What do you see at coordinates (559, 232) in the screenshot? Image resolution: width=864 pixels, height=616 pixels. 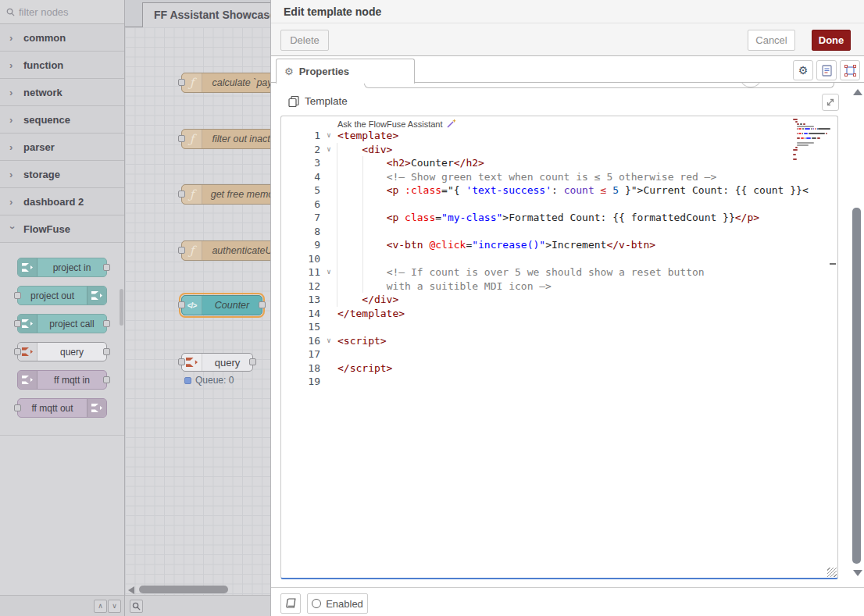 I see `code-line: 8` at bounding box center [559, 232].